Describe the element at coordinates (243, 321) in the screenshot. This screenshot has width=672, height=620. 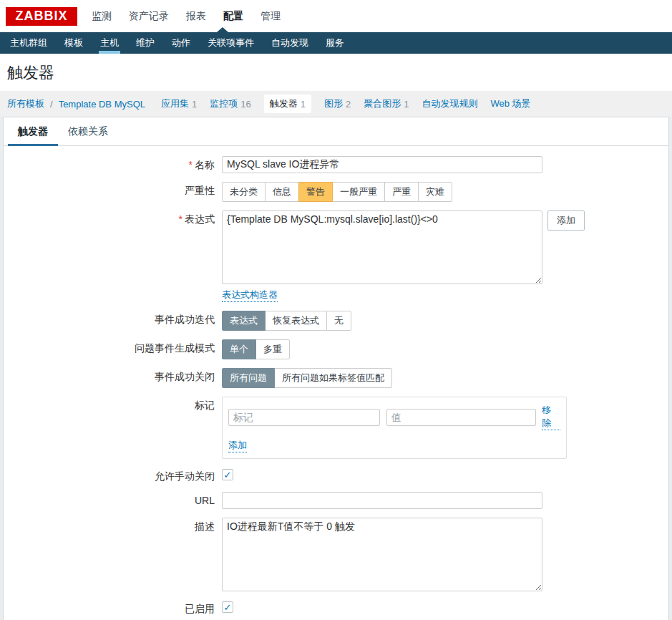
I see `ok-gen-expression: 表达式` at that location.